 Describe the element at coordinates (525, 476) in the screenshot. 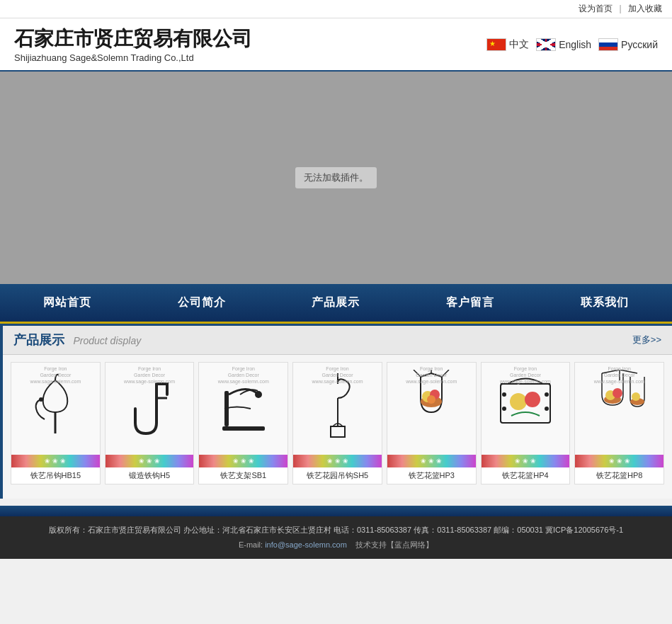

I see `product-name-hp4: 铁艺花篮HP4` at that location.